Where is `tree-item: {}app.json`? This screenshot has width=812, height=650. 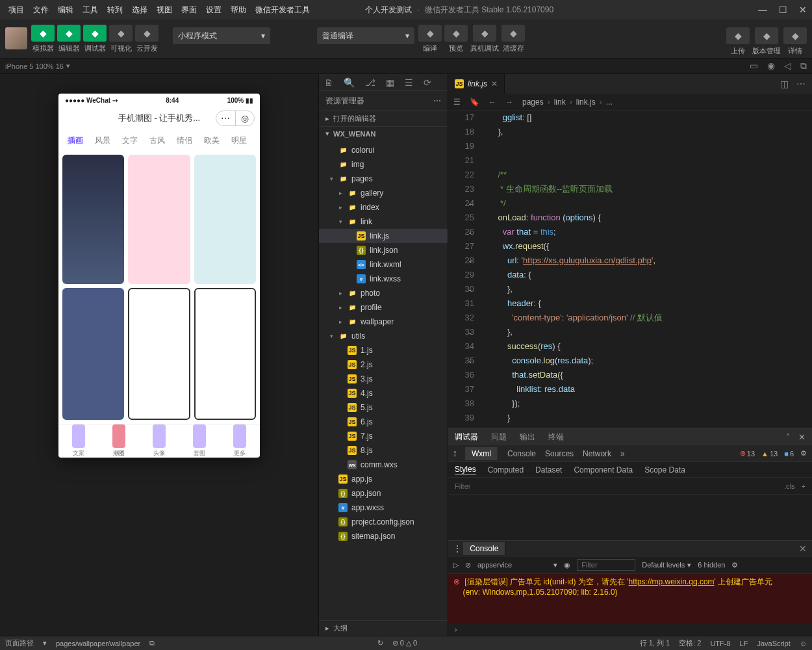 tree-item: {}app.json is located at coordinates (383, 493).